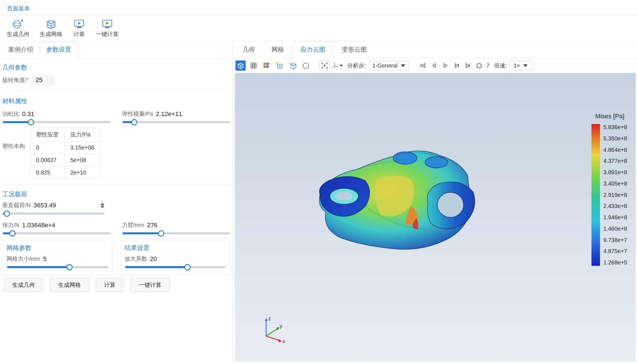 Image resolution: width=638 pixels, height=364 pixels. Describe the element at coordinates (280, 66) in the screenshot. I see `light-grid-icon` at that location.